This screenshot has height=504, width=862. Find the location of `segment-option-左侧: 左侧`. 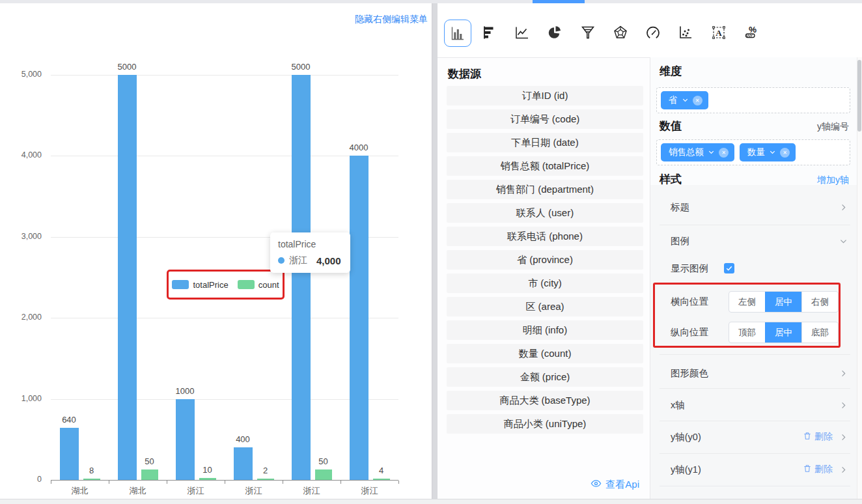

segment-option-左侧: 左侧 is located at coordinates (747, 302).